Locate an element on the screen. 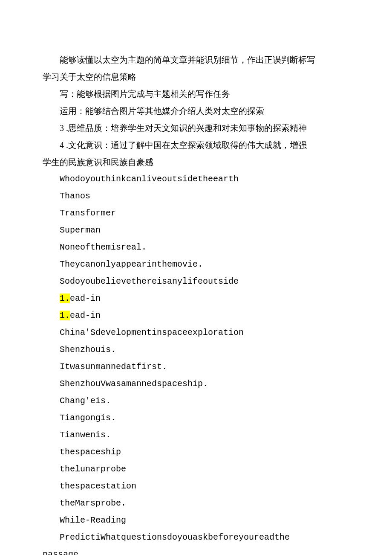  text-line: passage is located at coordinates (196, 550).